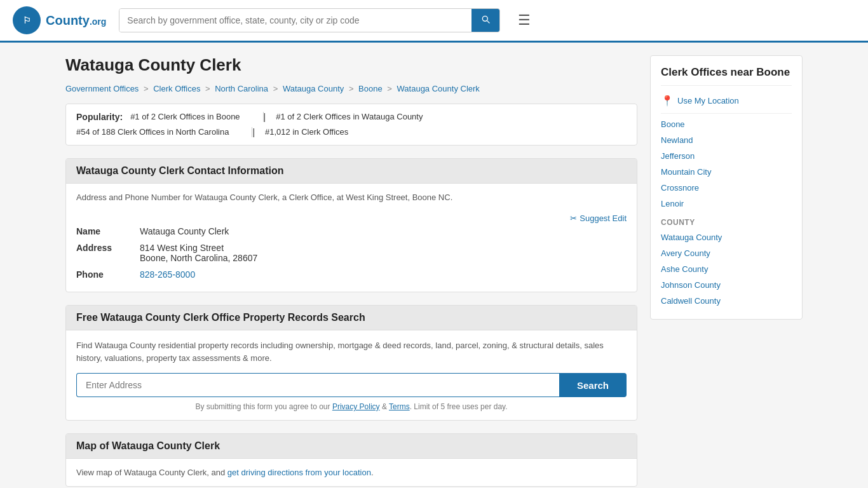 The width and height of the screenshot is (868, 488). I want to click on property-search-button: Search, so click(593, 385).